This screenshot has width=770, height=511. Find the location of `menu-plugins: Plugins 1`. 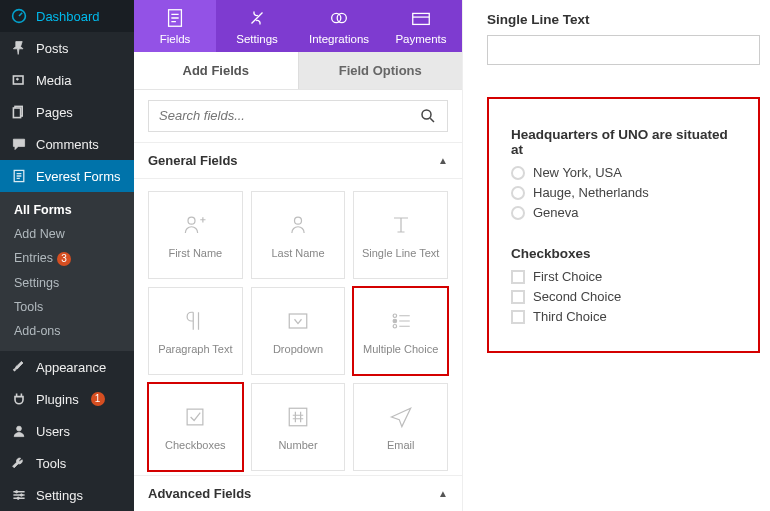

menu-plugins: Plugins 1 is located at coordinates (67, 399).